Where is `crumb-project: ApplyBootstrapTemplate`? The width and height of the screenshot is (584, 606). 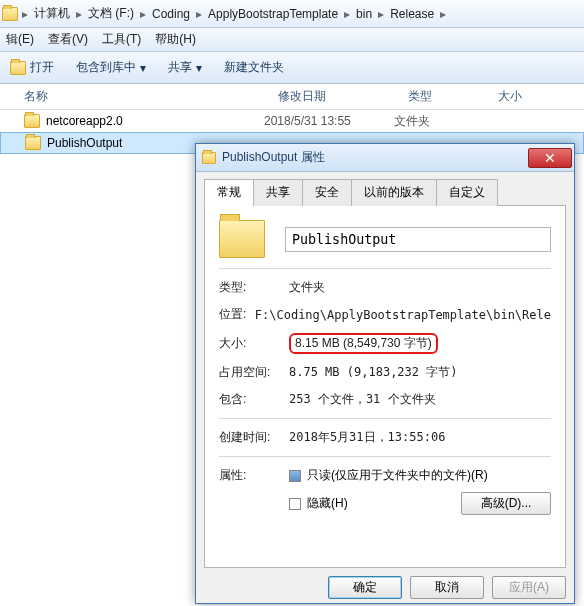 crumb-project: ApplyBootstrapTemplate is located at coordinates (273, 14).